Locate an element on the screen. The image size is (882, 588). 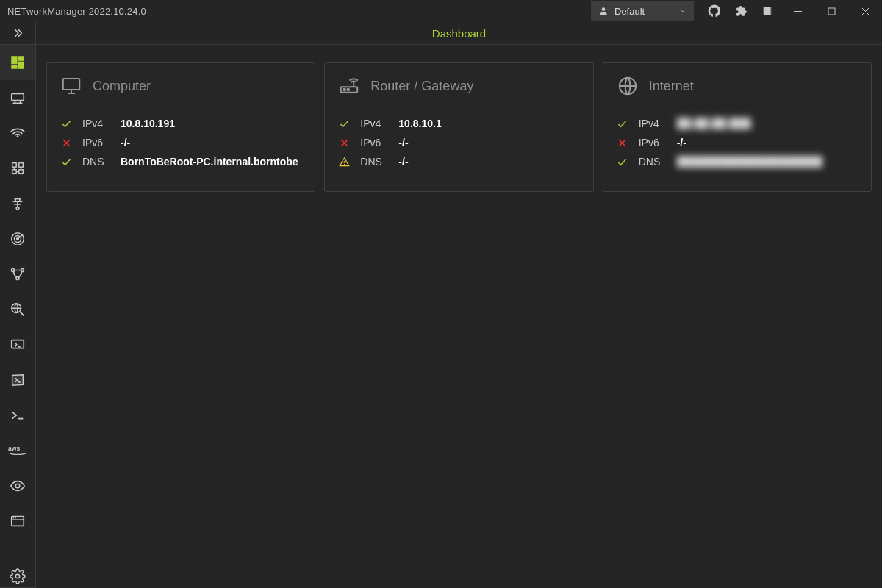
sidebar-item-dns-lookup is located at coordinates (18, 309).